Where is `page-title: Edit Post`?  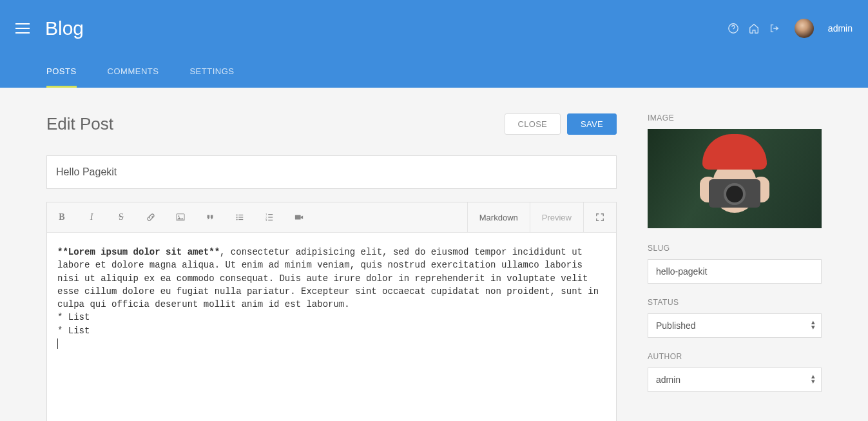 page-title: Edit Post is located at coordinates (80, 124).